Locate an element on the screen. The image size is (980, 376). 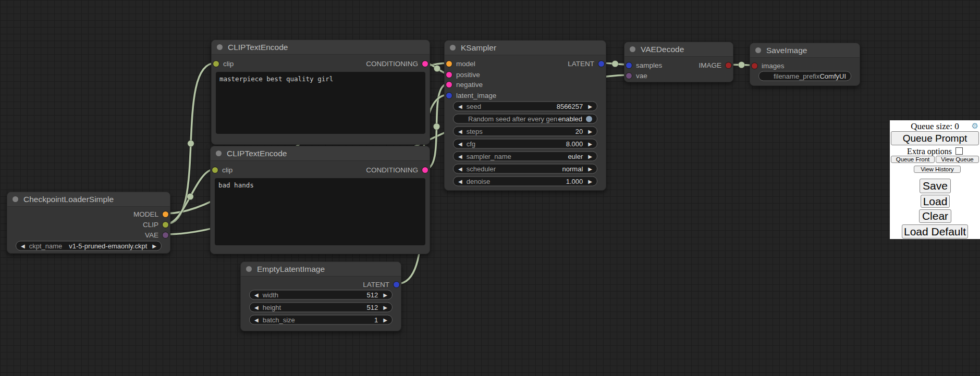
input-port-vae: vae is located at coordinates (637, 76).